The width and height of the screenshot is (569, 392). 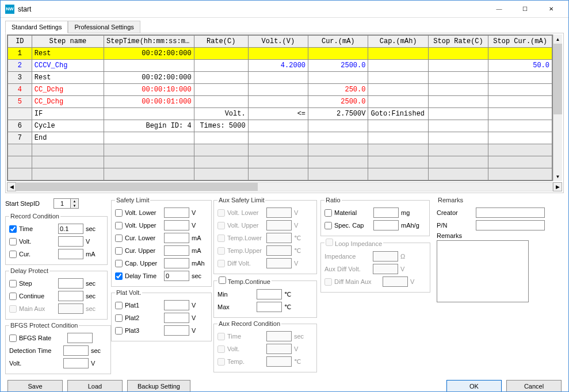 What do you see at coordinates (278, 41) in the screenshot?
I see `column-header: Volt.(V)` at bounding box center [278, 41].